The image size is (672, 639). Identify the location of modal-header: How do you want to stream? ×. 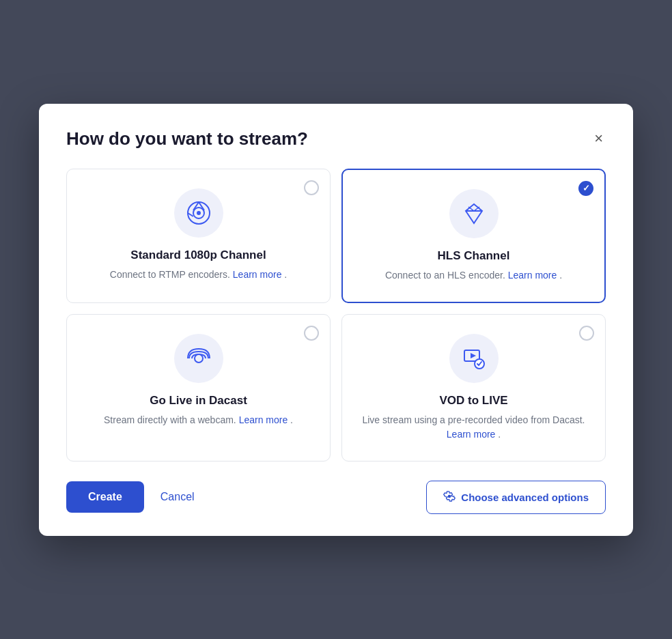
(336, 139).